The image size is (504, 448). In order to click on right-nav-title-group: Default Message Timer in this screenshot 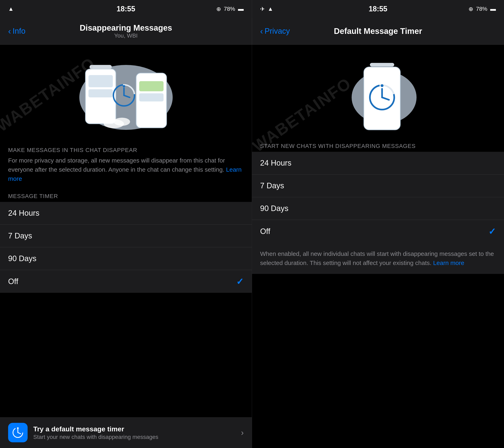, I will do `click(378, 31)`.